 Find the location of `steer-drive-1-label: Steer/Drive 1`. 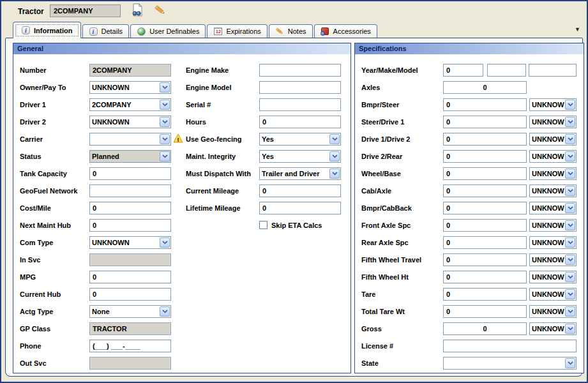

steer-drive-1-label: Steer/Drive 1 is located at coordinates (401, 122).